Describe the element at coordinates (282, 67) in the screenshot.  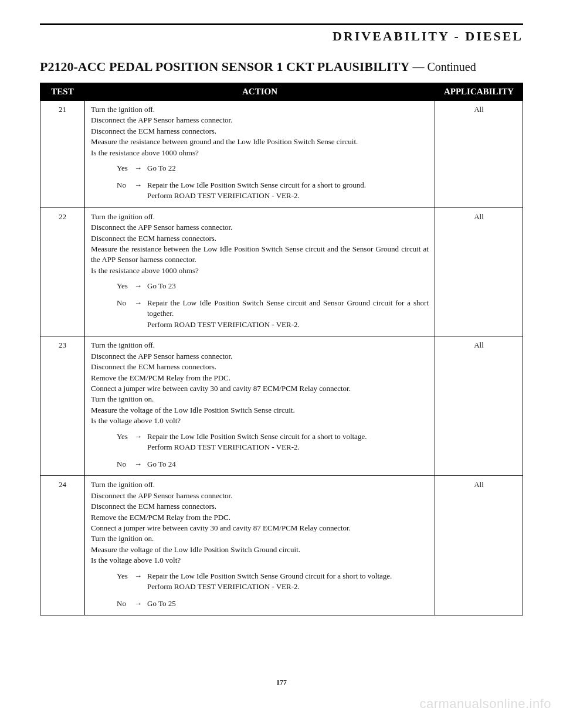
I see `section-title: P2120-ACC PEDAL POSITION SENSOR 1 CKT PL…` at that location.